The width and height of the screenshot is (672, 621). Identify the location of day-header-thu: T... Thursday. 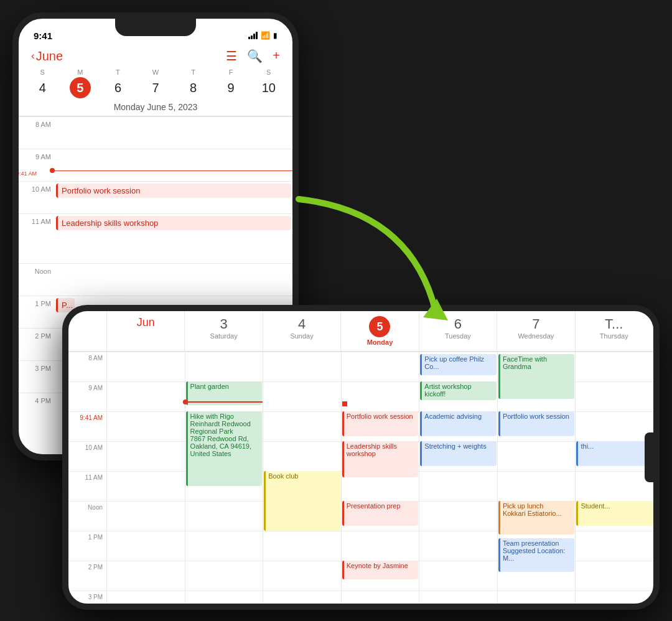
(615, 331).